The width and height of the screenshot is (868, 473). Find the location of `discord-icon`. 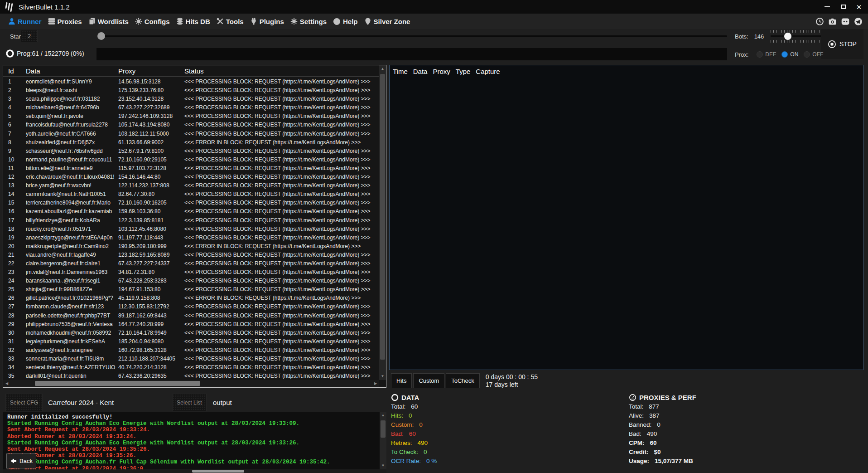

discord-icon is located at coordinates (845, 22).